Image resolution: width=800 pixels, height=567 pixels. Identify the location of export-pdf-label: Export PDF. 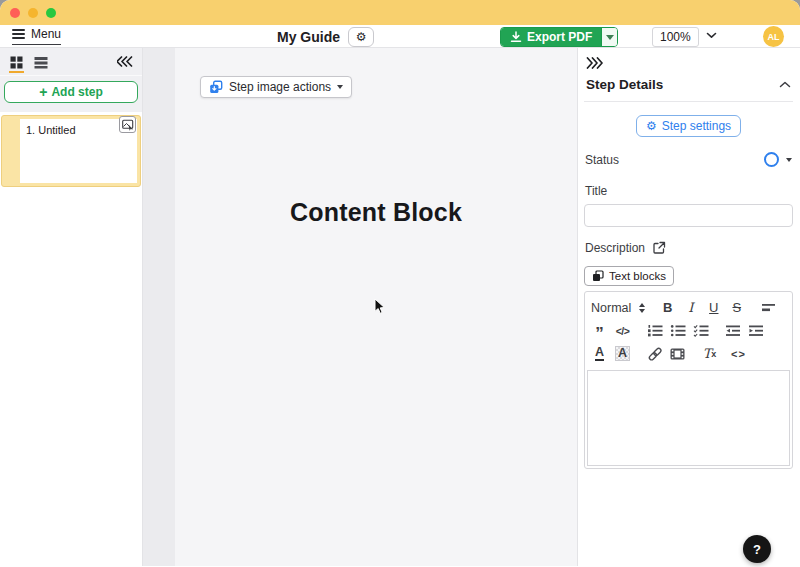
(560, 37).